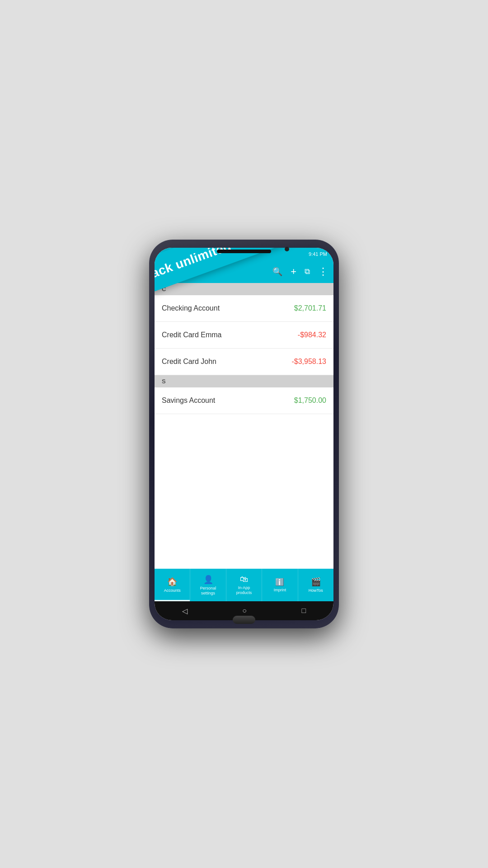  Describe the element at coordinates (300, 272) in the screenshot. I see `toolbar-actions: 🔍 + ⧉ ⋮` at that location.